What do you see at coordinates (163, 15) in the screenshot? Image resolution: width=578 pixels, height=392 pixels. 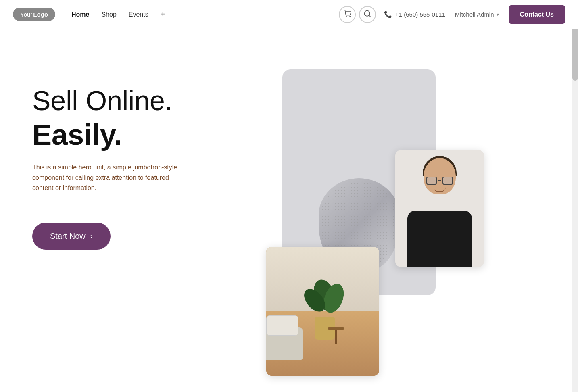 I see `nav-add-button: +` at bounding box center [163, 15].